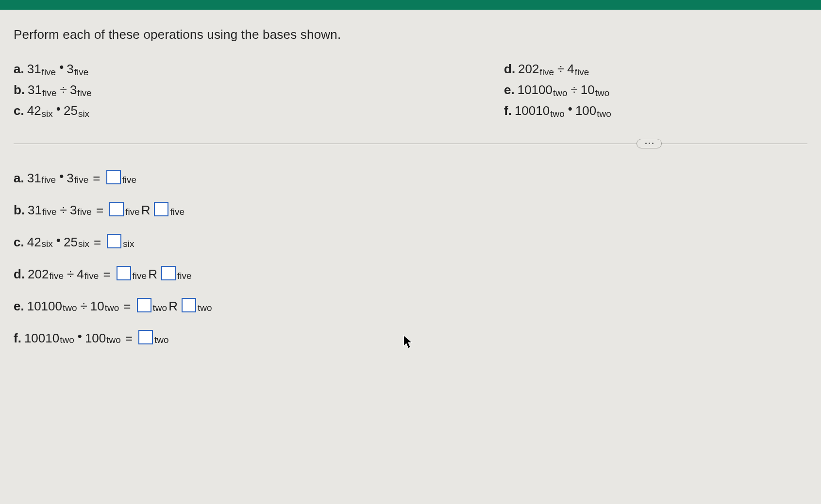 The image size is (821, 504). I want to click on answer-input-e-remainder, so click(189, 305).